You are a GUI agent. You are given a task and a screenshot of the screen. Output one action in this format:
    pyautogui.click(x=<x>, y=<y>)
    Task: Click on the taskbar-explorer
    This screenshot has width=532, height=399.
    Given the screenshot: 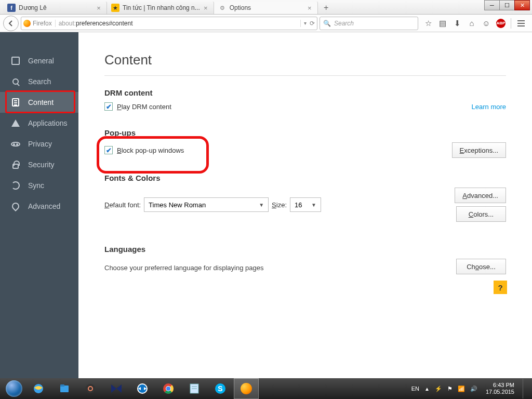 What is the action you would take?
    pyautogui.click(x=64, y=389)
    